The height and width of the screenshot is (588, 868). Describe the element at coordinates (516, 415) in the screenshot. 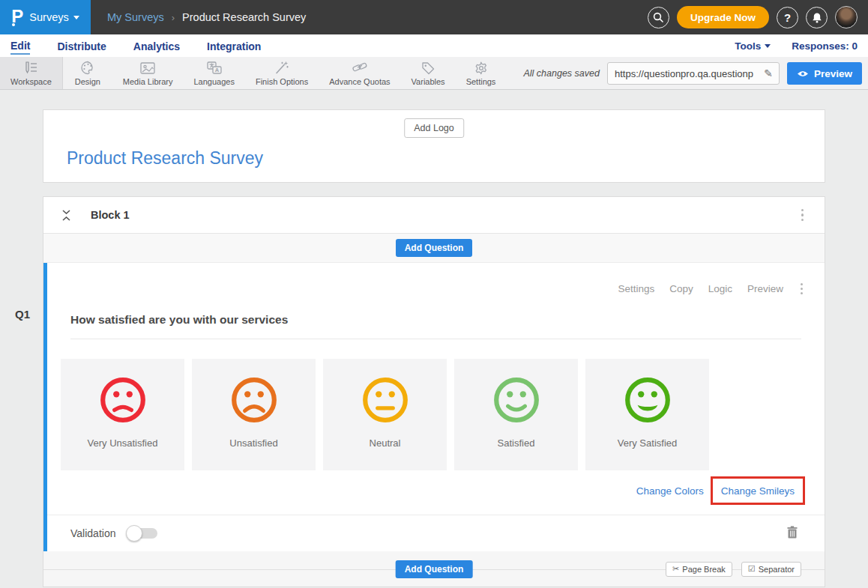

I see `smiley-option-satisfied: Satisfied` at that location.